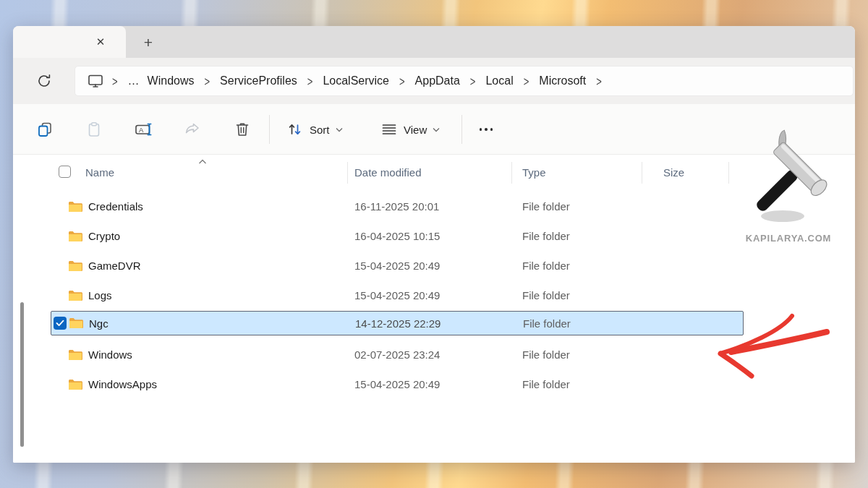  What do you see at coordinates (123, 385) in the screenshot?
I see `file-name: WindowsApps` at bounding box center [123, 385].